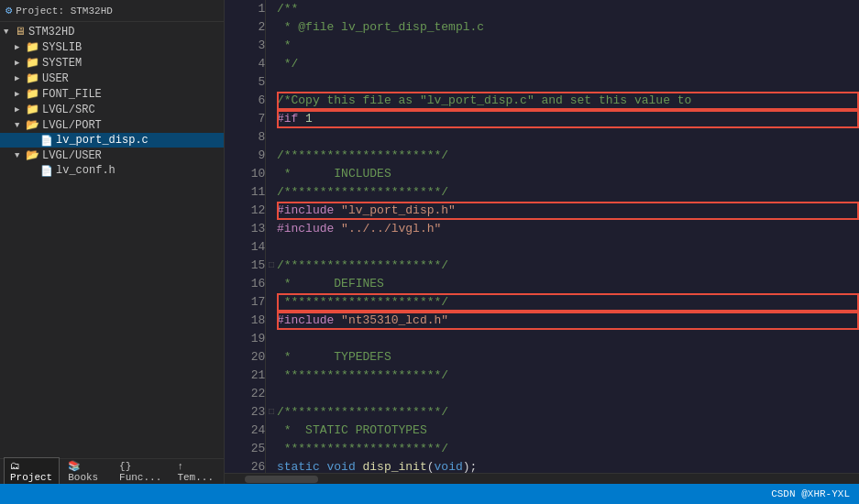 The width and height of the screenshot is (859, 504). What do you see at coordinates (55, 79) in the screenshot?
I see `user-label: USER` at bounding box center [55, 79].